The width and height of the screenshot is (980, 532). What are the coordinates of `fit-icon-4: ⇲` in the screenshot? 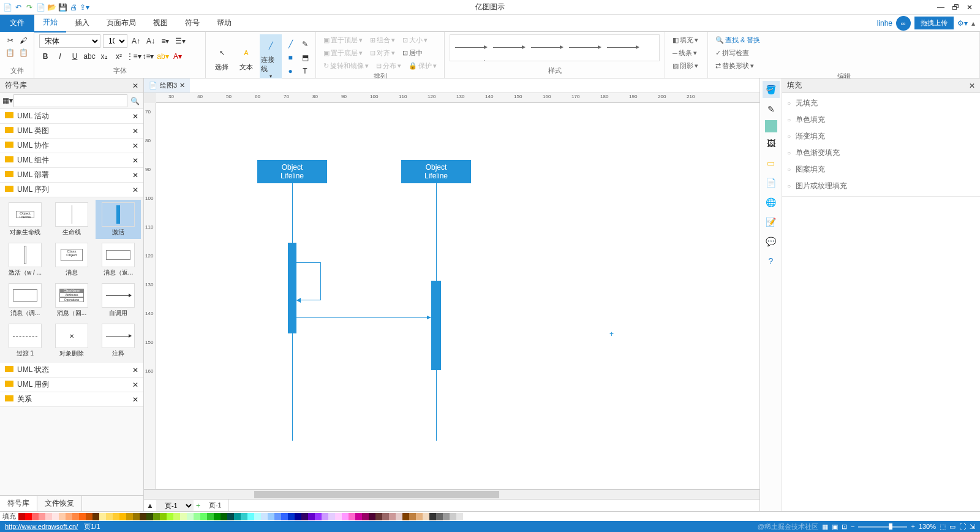 It's located at (973, 527).